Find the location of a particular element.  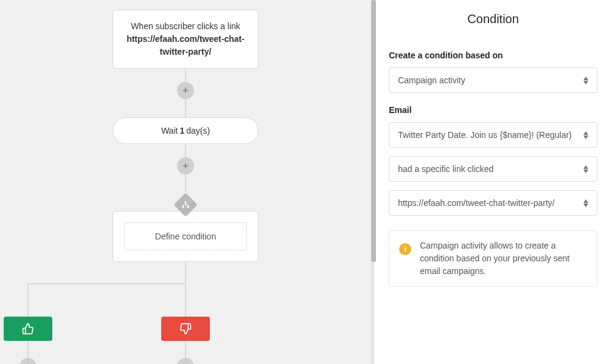

condition-diamond-icon is located at coordinates (186, 205).